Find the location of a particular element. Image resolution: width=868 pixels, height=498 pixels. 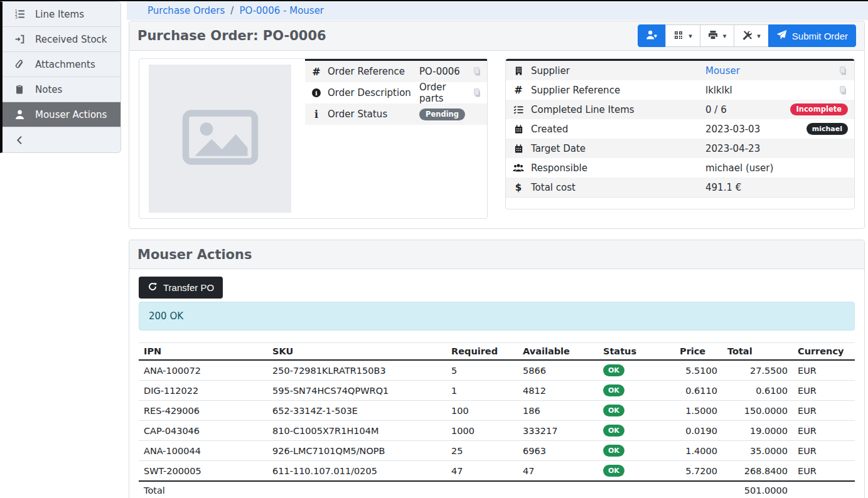

detail-label: Total cost is located at coordinates (618, 188).